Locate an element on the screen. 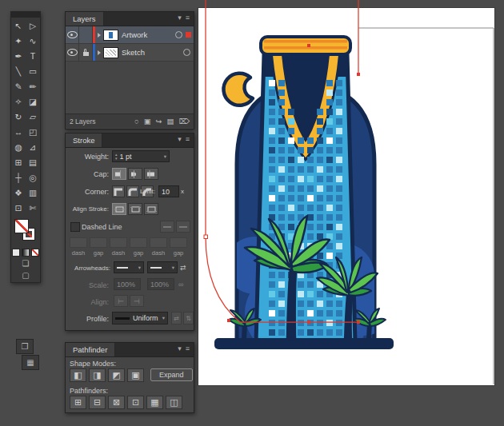  scale-tool: ▱ is located at coordinates (33, 117).